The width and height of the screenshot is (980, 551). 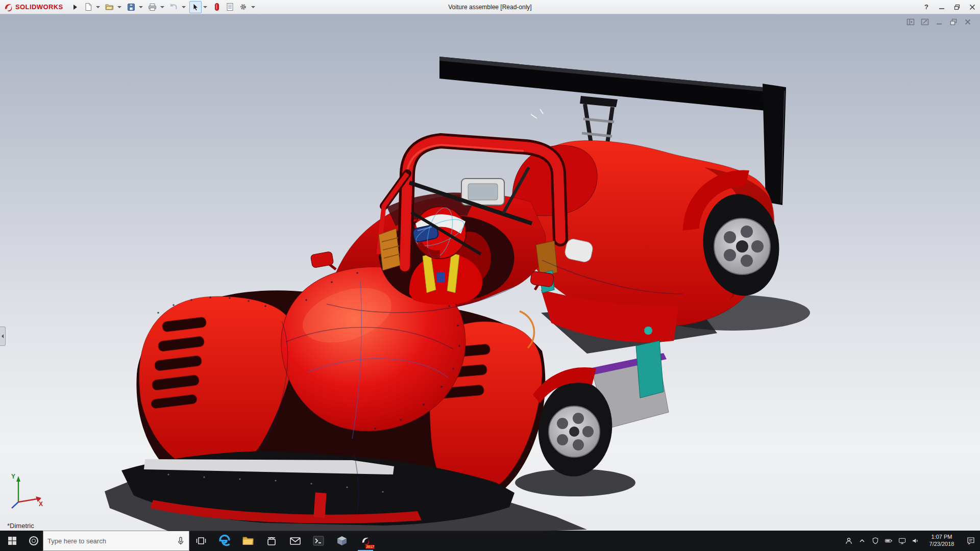 I want to click on doc-restore-button, so click(x=953, y=22).